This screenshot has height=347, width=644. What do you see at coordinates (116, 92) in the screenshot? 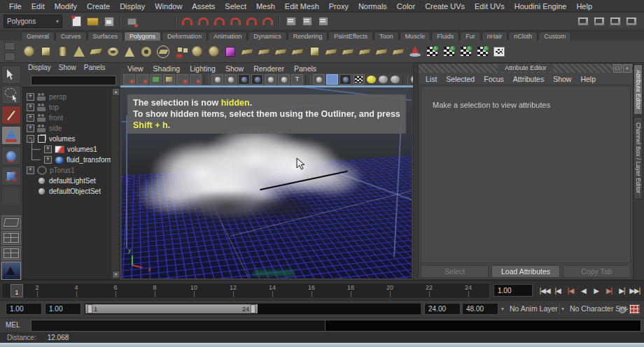
I see `scroll-up-icon: ▲` at bounding box center [116, 92].